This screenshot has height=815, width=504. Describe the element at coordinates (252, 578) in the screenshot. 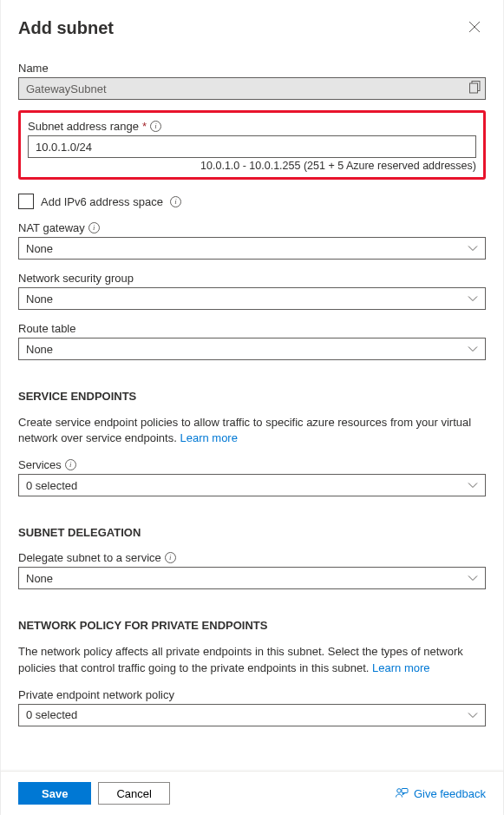

I see `delegate-select: None` at that location.